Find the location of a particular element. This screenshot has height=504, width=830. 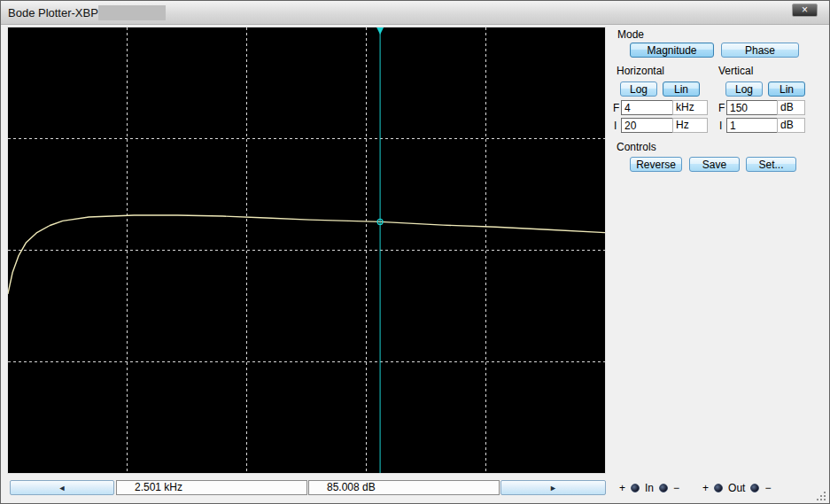

scroll-right-button: ► is located at coordinates (553, 487).